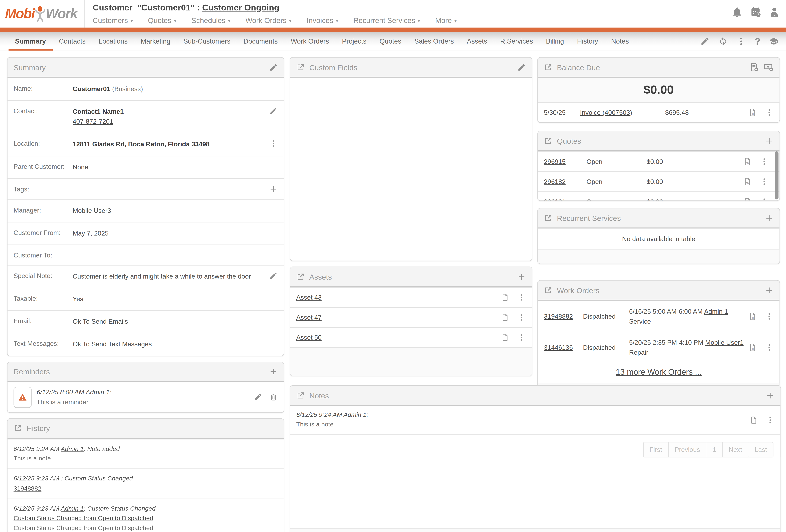 This screenshot has width=786, height=532. I want to click on quote-link: 296181, so click(565, 199).